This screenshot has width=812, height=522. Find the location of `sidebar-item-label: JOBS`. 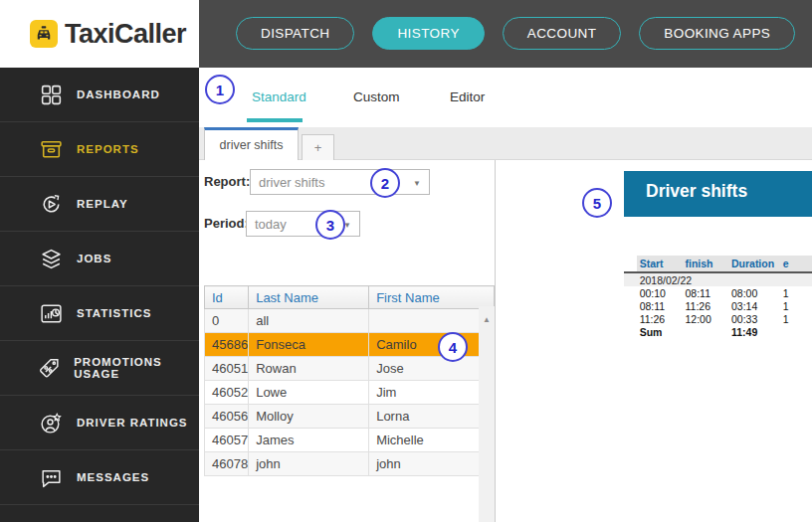

sidebar-item-label: JOBS is located at coordinates (94, 259).